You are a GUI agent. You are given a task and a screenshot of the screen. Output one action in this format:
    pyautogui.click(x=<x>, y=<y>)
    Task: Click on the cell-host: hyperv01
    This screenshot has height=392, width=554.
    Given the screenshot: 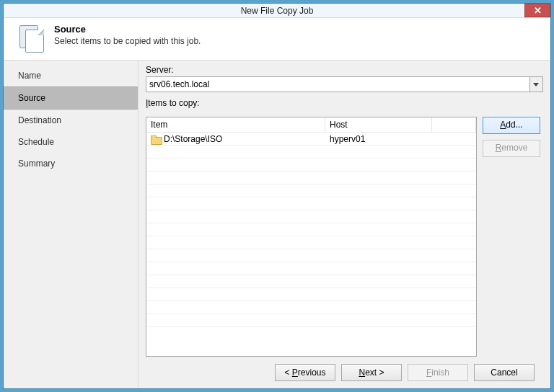 What is the action you would take?
    pyautogui.click(x=379, y=139)
    